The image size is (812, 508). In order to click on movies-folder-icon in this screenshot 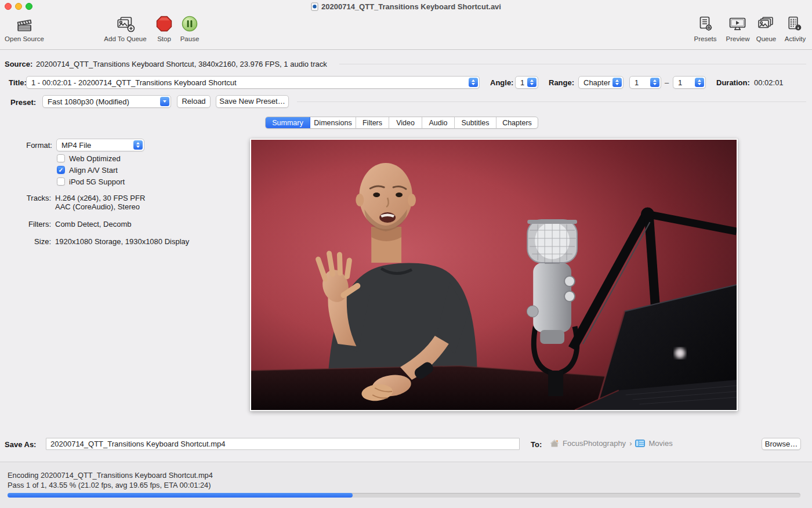, I will do `click(640, 443)`.